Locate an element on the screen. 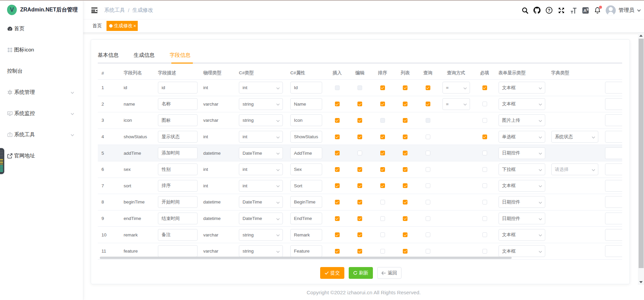  breadcrumb-parent: 系统工具 is located at coordinates (115, 10).